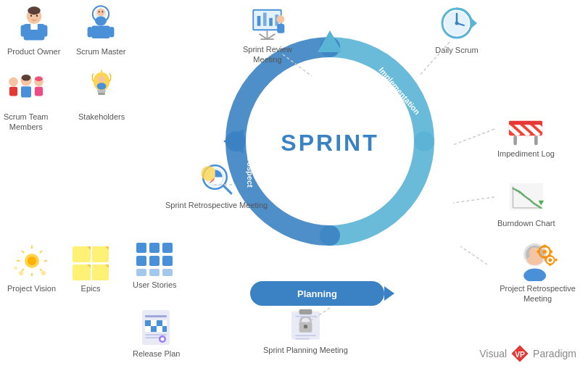  Describe the element at coordinates (457, 29) in the screenshot. I see `daily-scrum: Daily Scrum` at that location.